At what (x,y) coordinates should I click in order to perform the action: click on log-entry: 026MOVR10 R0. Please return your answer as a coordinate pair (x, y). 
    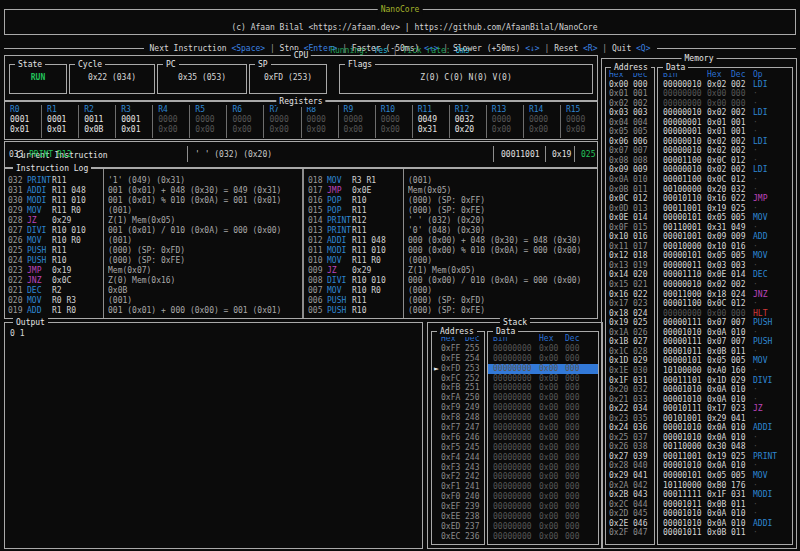
    Looking at the image, I should click on (54, 241).